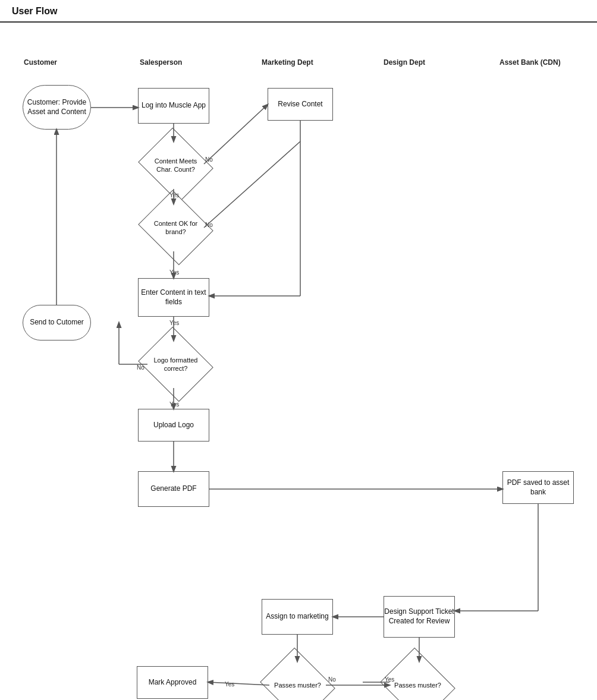 This screenshot has height=700, width=597. What do you see at coordinates (40, 62) in the screenshot?
I see `lane-customer: Customer` at bounding box center [40, 62].